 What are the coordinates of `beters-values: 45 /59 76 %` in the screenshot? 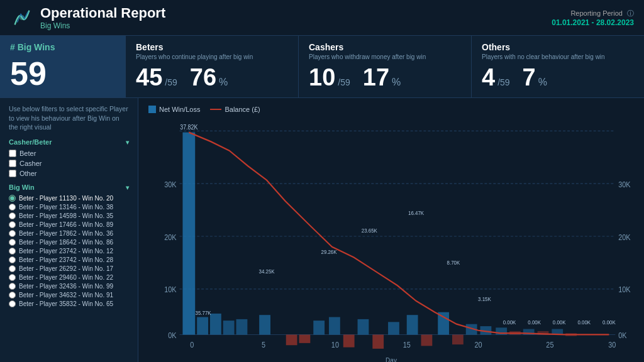 It's located at (212, 78).